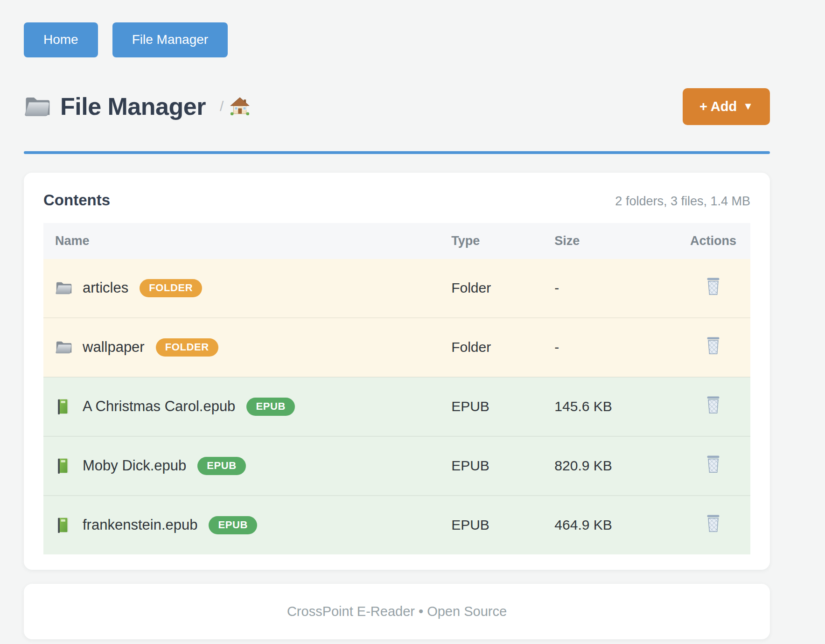 The image size is (825, 644). What do you see at coordinates (397, 611) in the screenshot?
I see `footer-text: CrossPoint E-Reader • Open Source` at bounding box center [397, 611].